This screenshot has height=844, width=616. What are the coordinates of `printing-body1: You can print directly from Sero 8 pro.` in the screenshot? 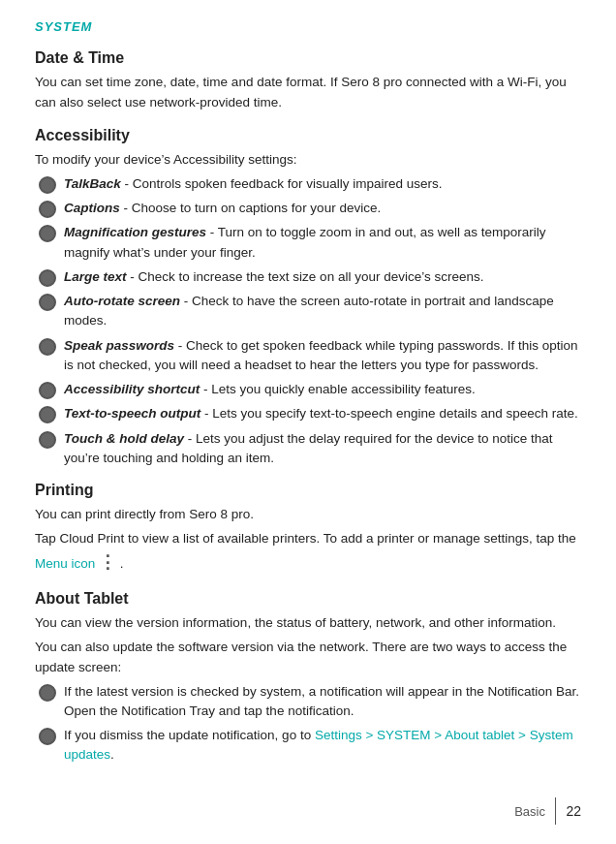 It's located at (308, 516).